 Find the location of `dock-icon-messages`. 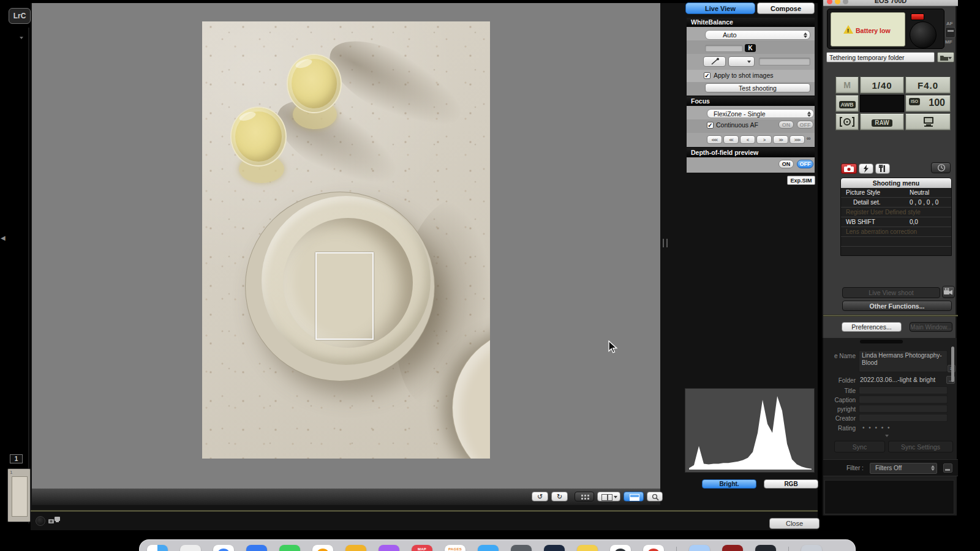

dock-icon-messages is located at coordinates (290, 548).